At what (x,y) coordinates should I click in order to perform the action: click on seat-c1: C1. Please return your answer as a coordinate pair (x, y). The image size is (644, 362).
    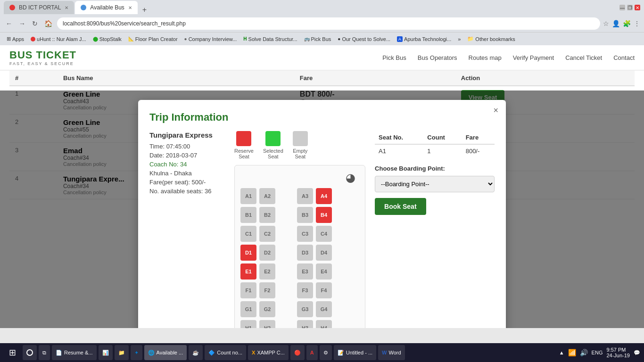
    Looking at the image, I should click on (248, 234).